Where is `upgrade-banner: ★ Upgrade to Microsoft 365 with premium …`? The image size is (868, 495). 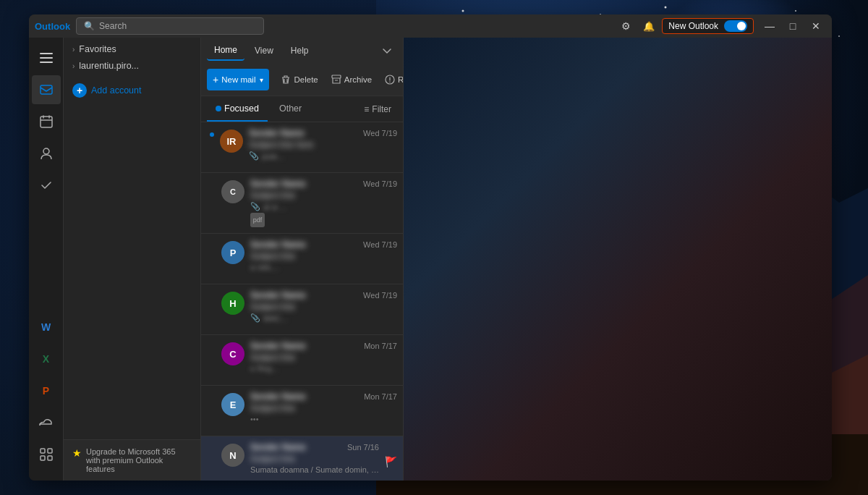 upgrade-banner: ★ Upgrade to Microsoft 365 with premium … is located at coordinates (132, 460).